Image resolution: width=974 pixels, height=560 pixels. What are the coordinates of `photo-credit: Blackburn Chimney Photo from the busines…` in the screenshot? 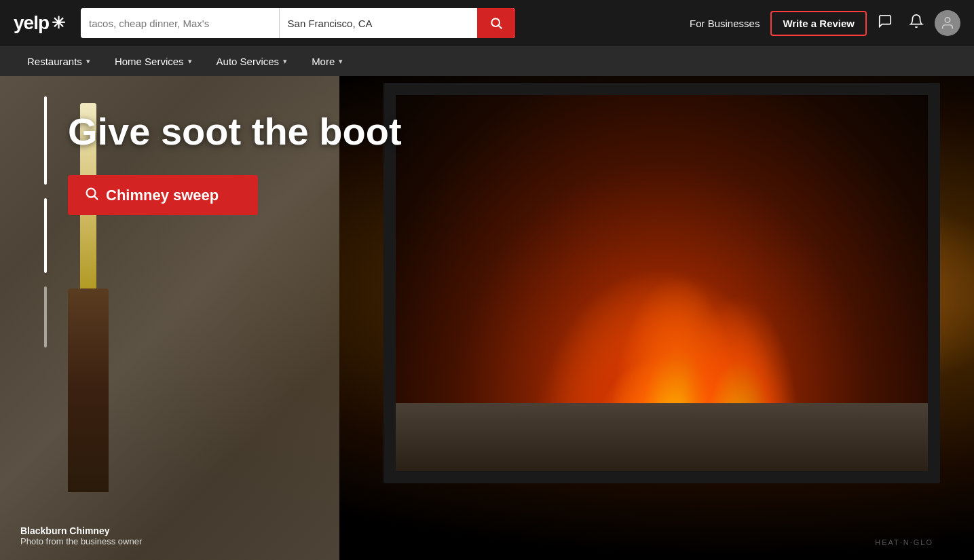 It's located at (81, 536).